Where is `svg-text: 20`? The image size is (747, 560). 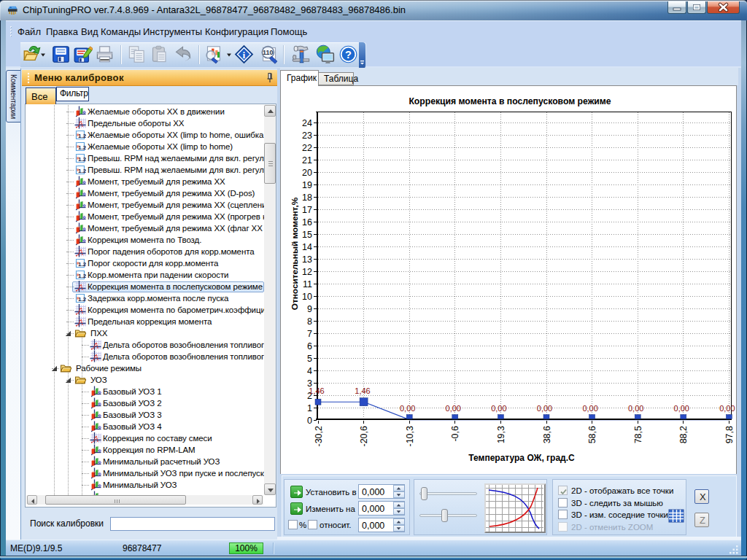 svg-text: 20 is located at coordinates (307, 173).